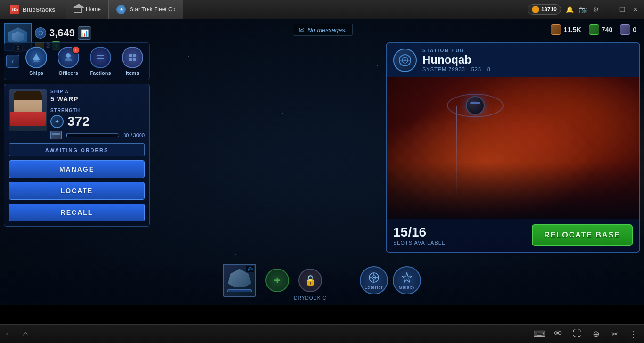  What do you see at coordinates (513, 60) in the screenshot?
I see `station-header: STATION HUB Hunoqab SYSTEM 79933: -525, …` at bounding box center [513, 60].